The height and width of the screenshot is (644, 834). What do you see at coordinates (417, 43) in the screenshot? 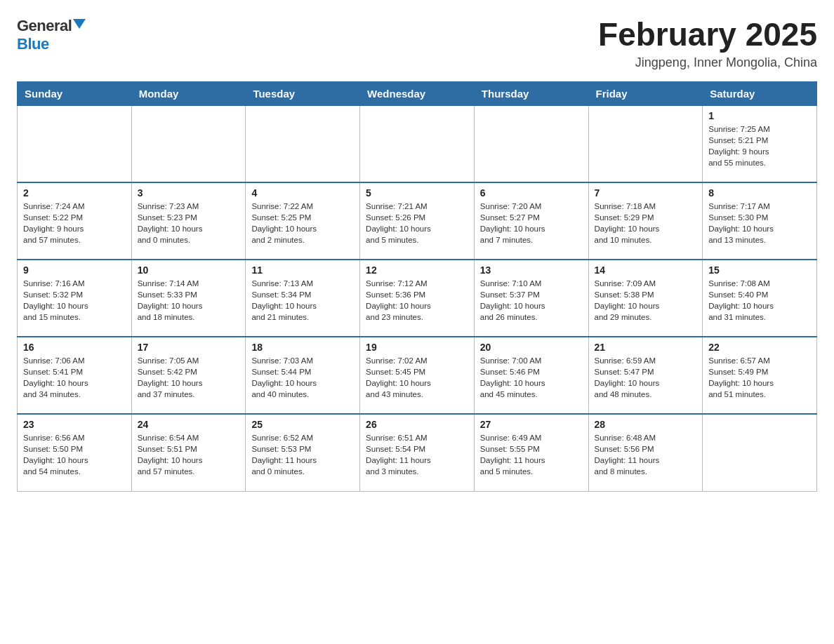
I see `page-header: General Blue February 2025 Jingpeng, Inn…` at bounding box center [417, 43].